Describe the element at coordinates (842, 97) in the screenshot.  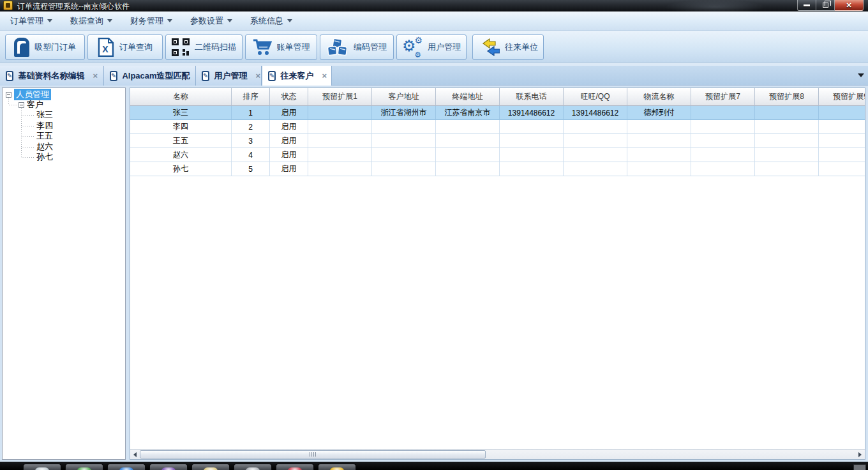
I see `grid-column-header-11: 预留扩展9` at that location.